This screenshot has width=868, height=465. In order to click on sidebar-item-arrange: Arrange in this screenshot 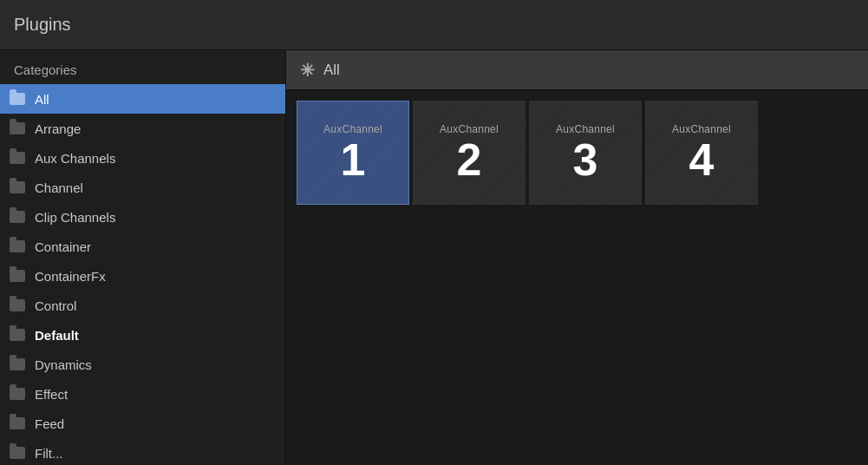, I will do `click(142, 128)`.